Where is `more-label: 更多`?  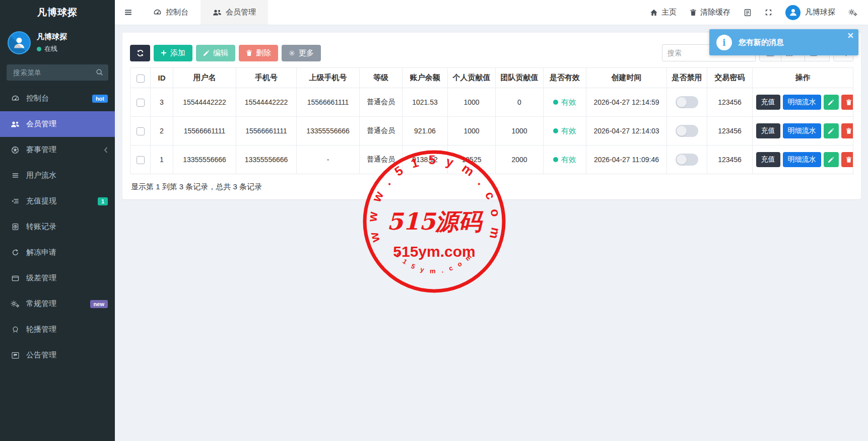
more-label: 更多 is located at coordinates (306, 53).